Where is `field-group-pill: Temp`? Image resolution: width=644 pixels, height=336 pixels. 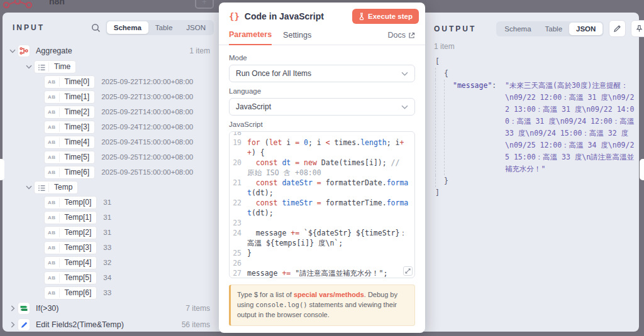 field-group-pill: Temp is located at coordinates (56, 187).